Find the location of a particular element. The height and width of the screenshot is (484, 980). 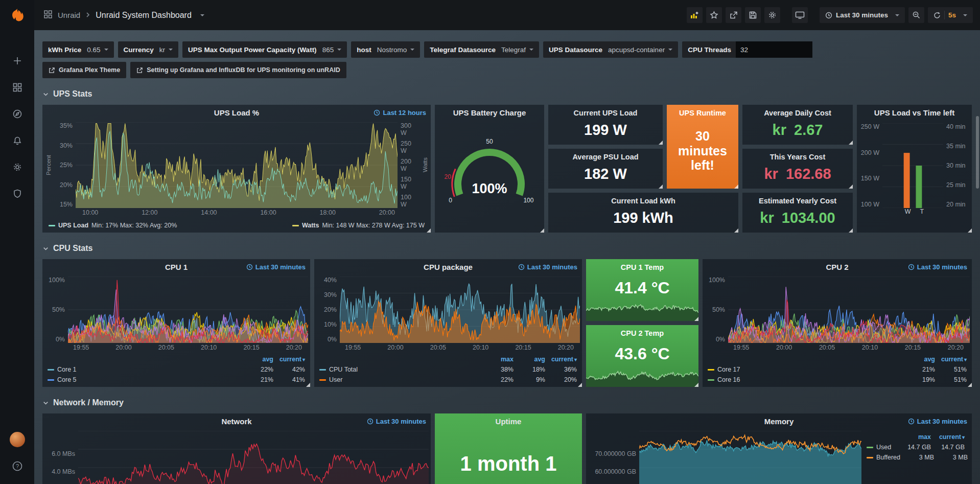

add-panel-button is located at coordinates (695, 15).